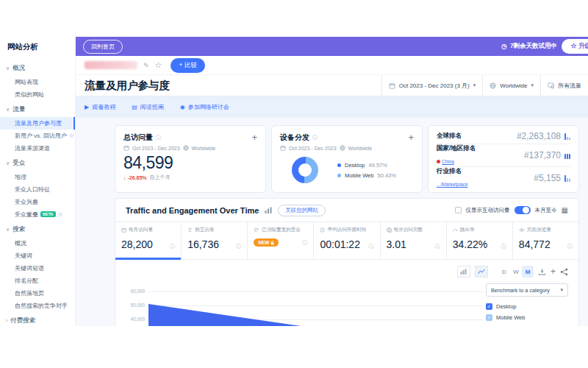 This screenshot has height=368, width=588. I want to click on read-guide-link: ▤阅读指南, so click(148, 107).